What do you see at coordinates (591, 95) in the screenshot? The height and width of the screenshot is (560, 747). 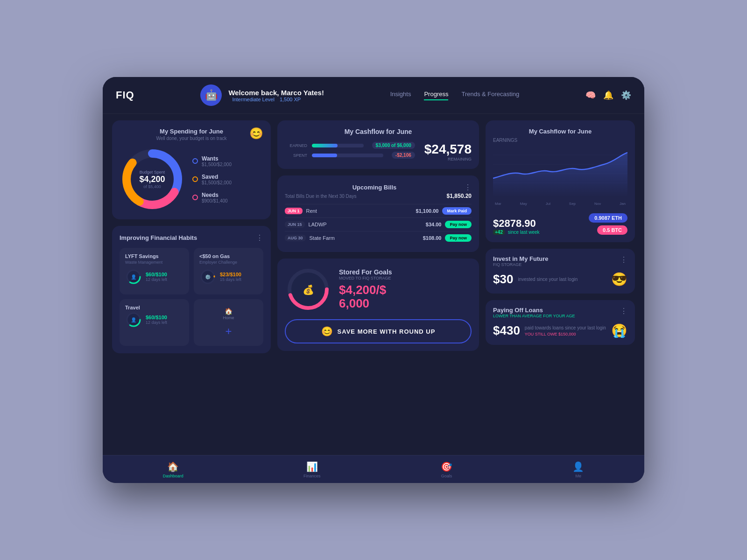 I see `brain-icon: 🧠` at bounding box center [591, 95].